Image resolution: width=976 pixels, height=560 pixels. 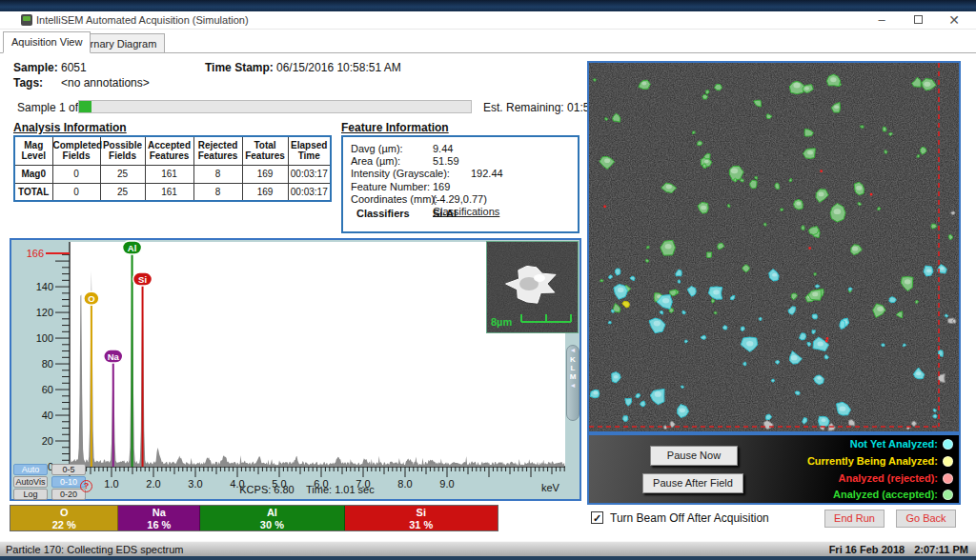 I want to click on close-icon: ✕, so click(x=954, y=20).